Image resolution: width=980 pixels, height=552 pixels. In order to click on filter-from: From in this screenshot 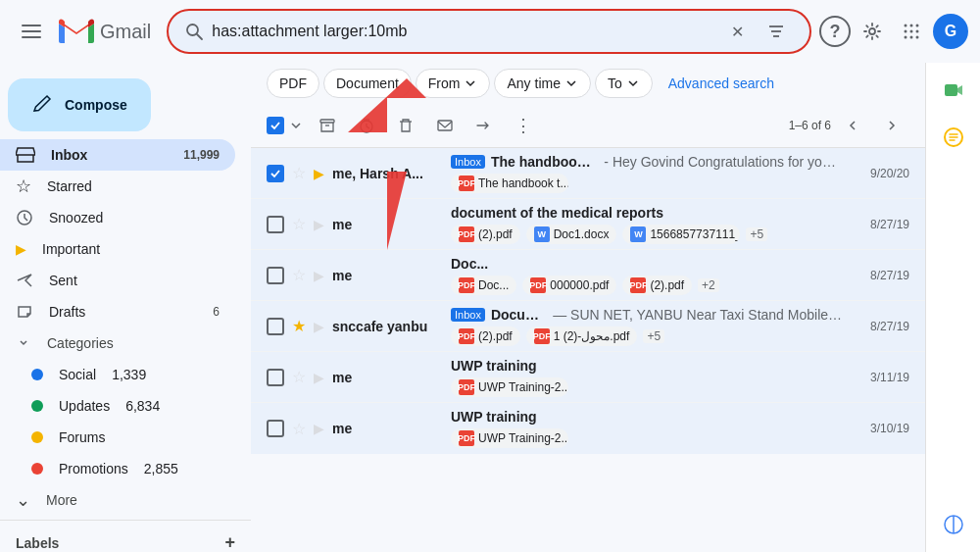, I will do `click(453, 83)`.